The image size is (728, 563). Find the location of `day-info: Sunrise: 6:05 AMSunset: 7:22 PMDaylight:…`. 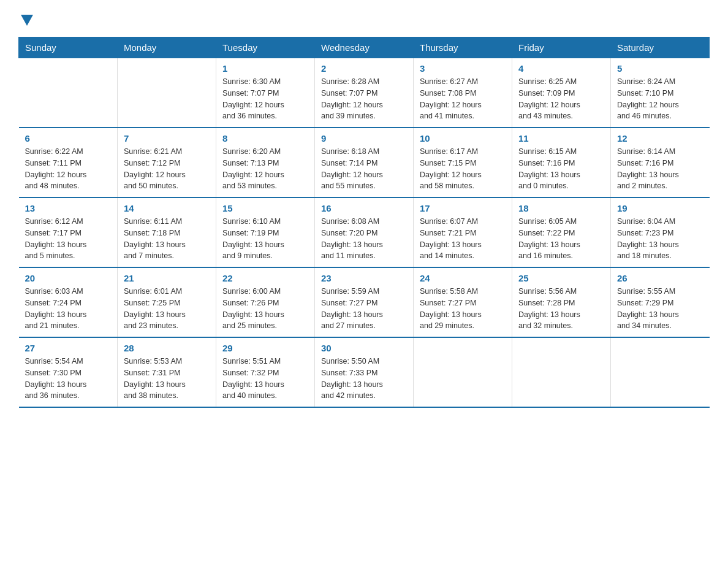

day-info: Sunrise: 6:05 AMSunset: 7:22 PMDaylight:… is located at coordinates (561, 239).